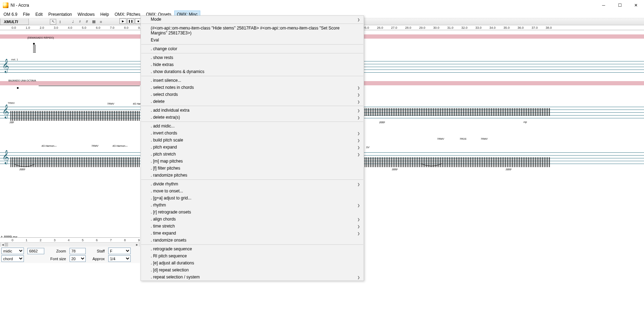  I want to click on close-button: ✕, so click(636, 5).